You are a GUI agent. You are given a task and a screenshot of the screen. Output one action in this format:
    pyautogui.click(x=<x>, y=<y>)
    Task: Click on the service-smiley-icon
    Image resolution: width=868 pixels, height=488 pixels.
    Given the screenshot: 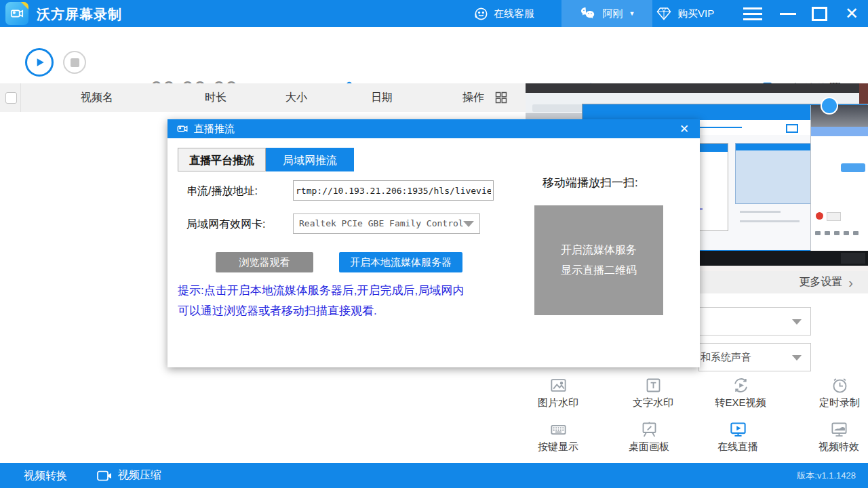 What is the action you would take?
    pyautogui.click(x=481, y=14)
    